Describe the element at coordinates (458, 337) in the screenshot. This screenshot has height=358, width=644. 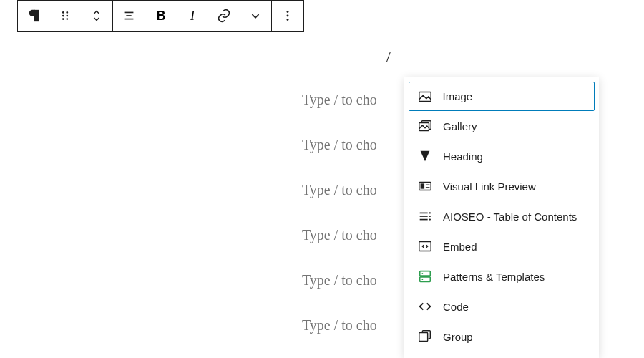
I see `menu-item-label: Group` at that location.